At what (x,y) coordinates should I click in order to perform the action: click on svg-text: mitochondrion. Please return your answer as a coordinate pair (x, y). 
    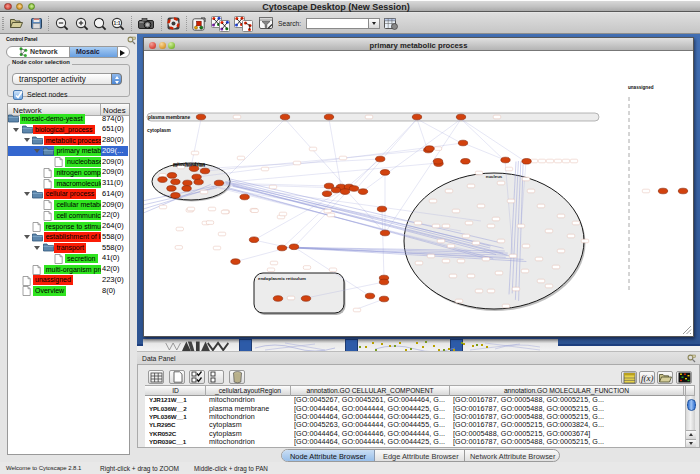
    Looking at the image, I should click on (189, 164).